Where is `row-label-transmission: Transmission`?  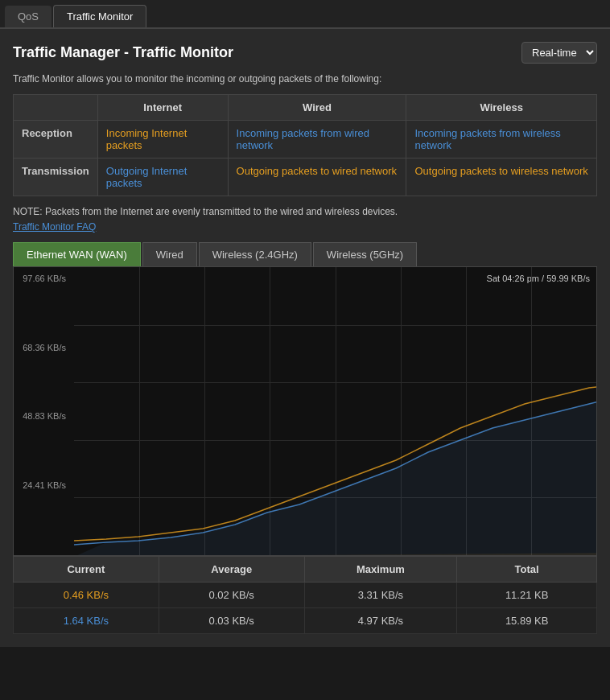
row-label-transmission: Transmission is located at coordinates (56, 177).